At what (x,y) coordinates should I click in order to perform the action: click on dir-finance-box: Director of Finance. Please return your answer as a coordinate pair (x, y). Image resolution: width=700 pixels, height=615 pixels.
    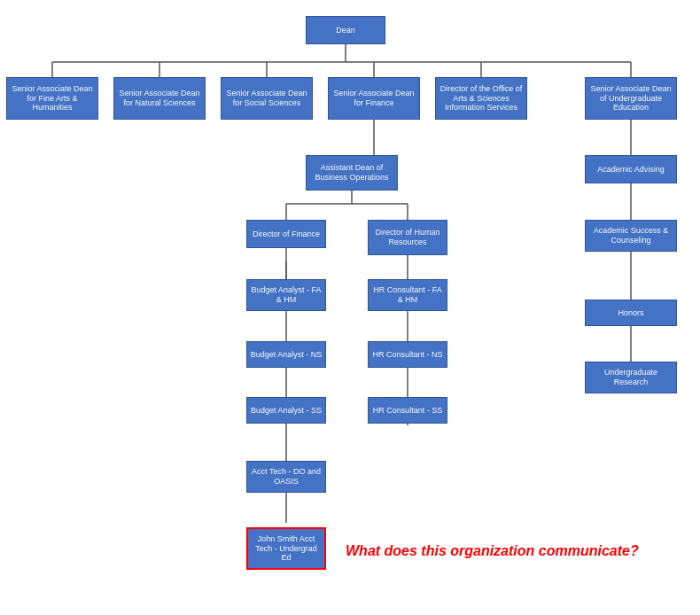
    Looking at the image, I should click on (286, 234).